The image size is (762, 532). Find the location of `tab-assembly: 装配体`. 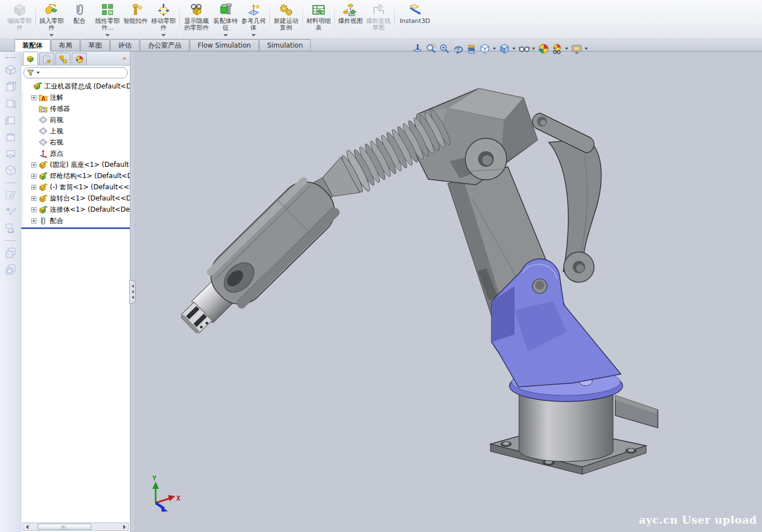

tab-assembly: 装配体 is located at coordinates (32, 45).